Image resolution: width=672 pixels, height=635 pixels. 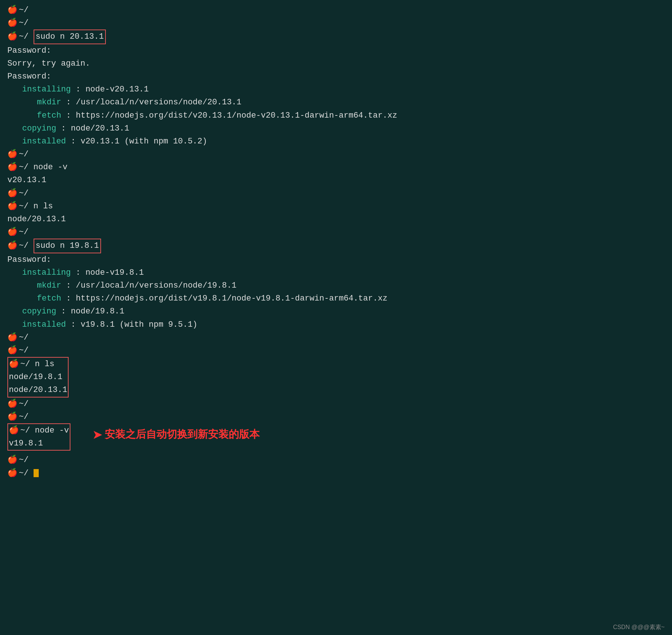 What do you see at coordinates (336, 246) in the screenshot?
I see `terminal-line: 🍎 ~/ sudo n 19.8.1` at bounding box center [336, 246].